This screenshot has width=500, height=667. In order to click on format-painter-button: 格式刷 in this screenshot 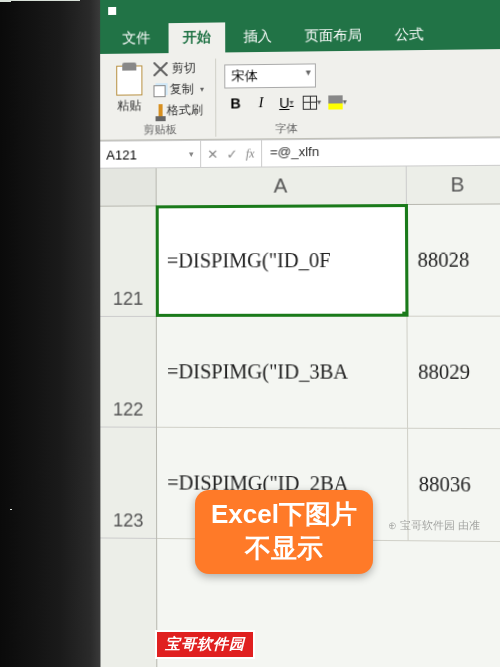, I will do `click(178, 111)`.